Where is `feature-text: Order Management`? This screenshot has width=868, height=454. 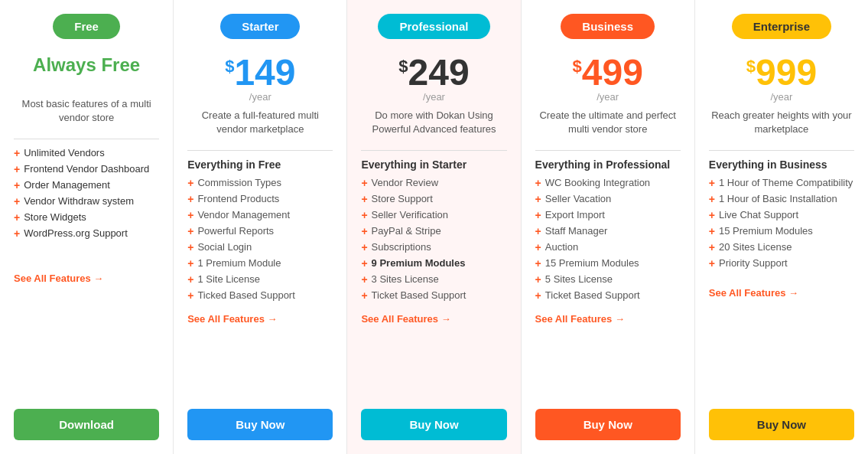
feature-text: Order Management is located at coordinates (67, 185).